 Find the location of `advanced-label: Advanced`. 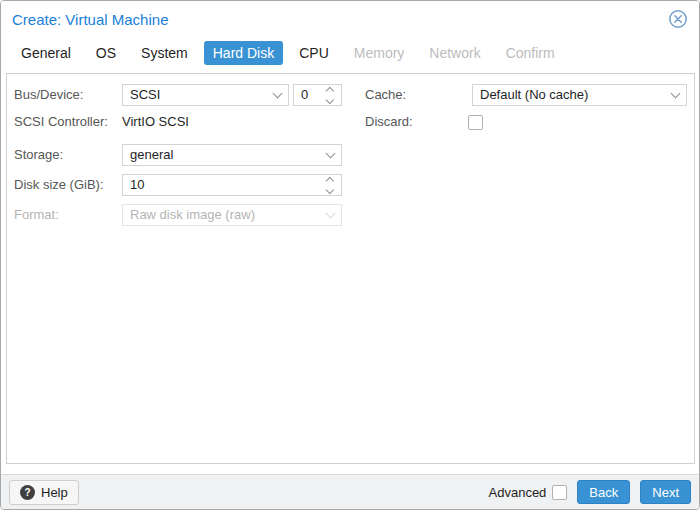

advanced-label: Advanced is located at coordinates (518, 492).